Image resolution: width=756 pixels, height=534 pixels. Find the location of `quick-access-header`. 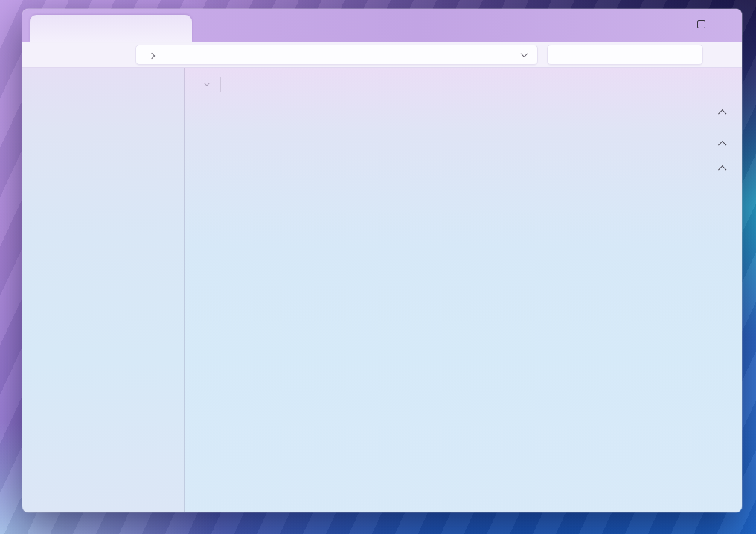

quick-access-header is located at coordinates (463, 113).